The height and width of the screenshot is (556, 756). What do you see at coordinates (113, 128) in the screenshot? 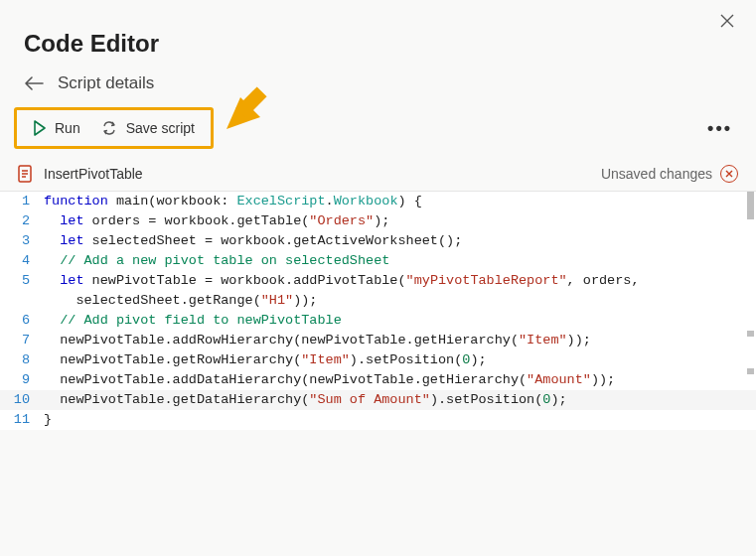
I see `action-toolbar: Run Save script` at bounding box center [113, 128].